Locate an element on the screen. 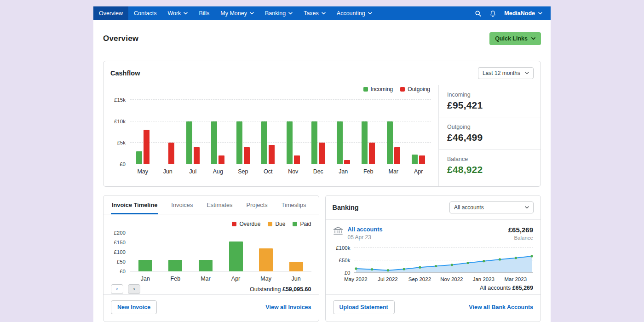 Image resolution: width=644 pixels, height=322 pixels. y-axis-tick: £100k is located at coordinates (342, 248).